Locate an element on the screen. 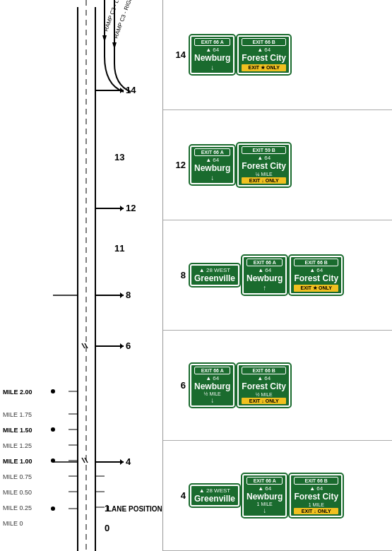  row-label-8: 8 is located at coordinates (176, 276).